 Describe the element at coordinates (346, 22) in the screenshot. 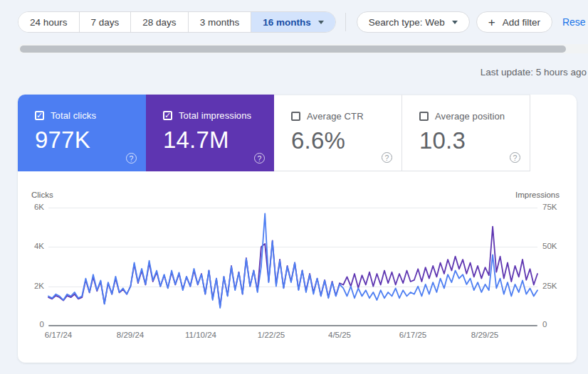

I see `toolbar-divider` at that location.